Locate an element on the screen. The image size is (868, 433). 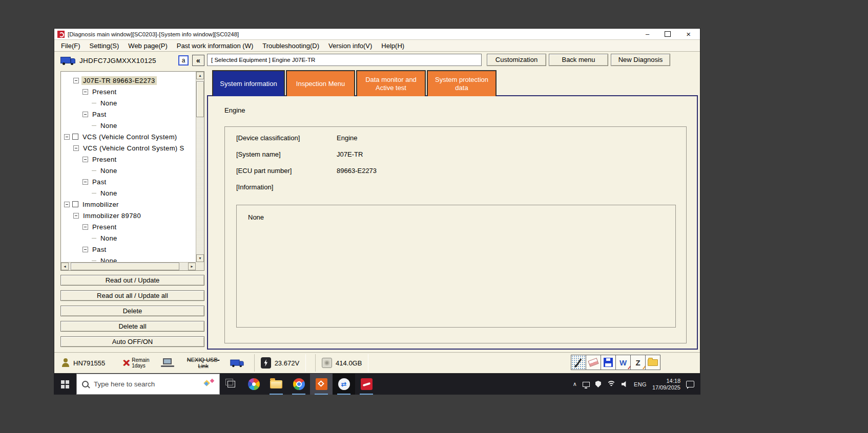
eraser-icon is located at coordinates (593, 362).